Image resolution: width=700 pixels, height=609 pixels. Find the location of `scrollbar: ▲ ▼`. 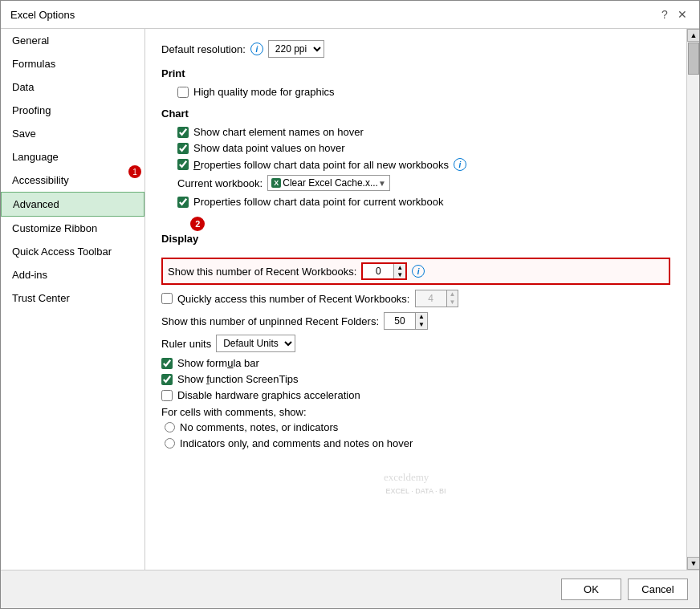

scrollbar: ▲ ▼ is located at coordinates (693, 299).